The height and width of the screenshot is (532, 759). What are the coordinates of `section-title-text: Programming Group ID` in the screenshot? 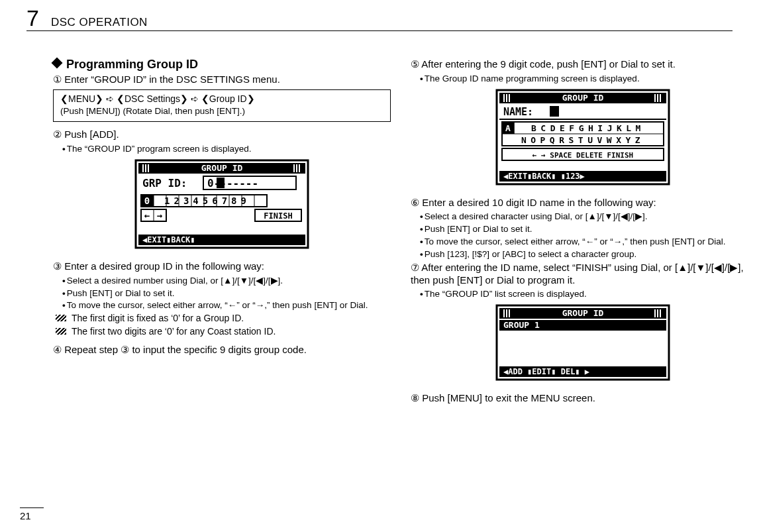 It's located at (132, 64).